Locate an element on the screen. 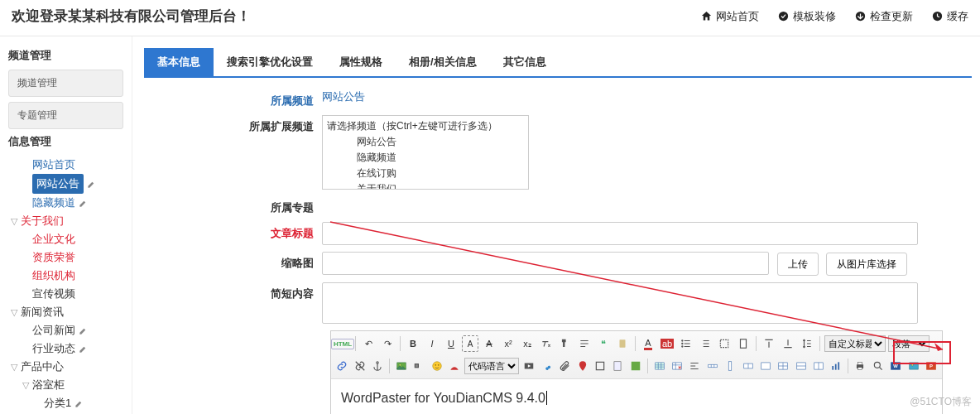 This screenshot has width=980, height=414. sidebar-item-honor: 资质荣誉 is located at coordinates (66, 258).